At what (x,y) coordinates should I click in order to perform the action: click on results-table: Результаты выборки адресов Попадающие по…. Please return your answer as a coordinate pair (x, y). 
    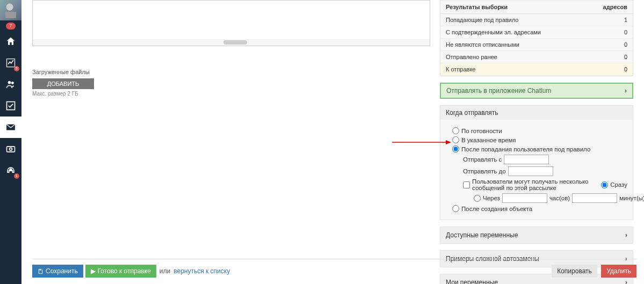
    Looking at the image, I should click on (537, 38).